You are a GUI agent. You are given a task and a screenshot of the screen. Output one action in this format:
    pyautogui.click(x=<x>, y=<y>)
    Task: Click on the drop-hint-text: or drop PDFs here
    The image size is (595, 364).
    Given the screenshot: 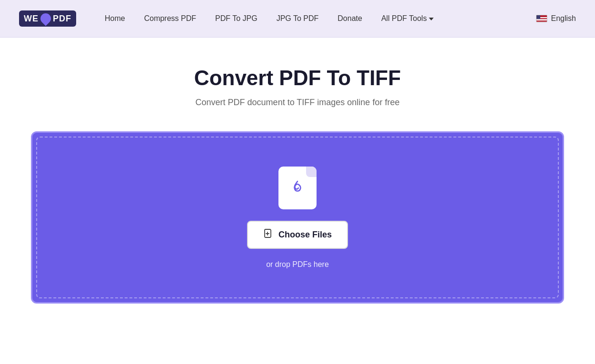 What is the action you would take?
    pyautogui.click(x=298, y=265)
    